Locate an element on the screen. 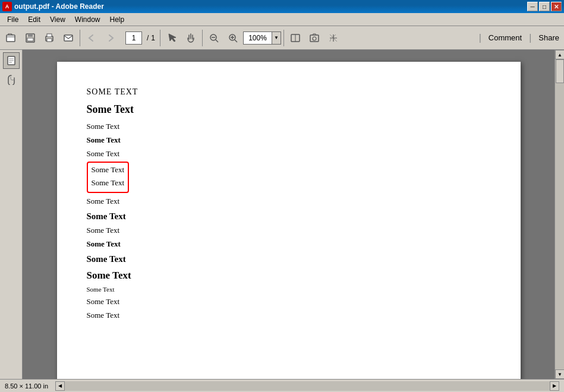 The height and width of the screenshot is (392, 564). zoom-input: 100% is located at coordinates (257, 38).